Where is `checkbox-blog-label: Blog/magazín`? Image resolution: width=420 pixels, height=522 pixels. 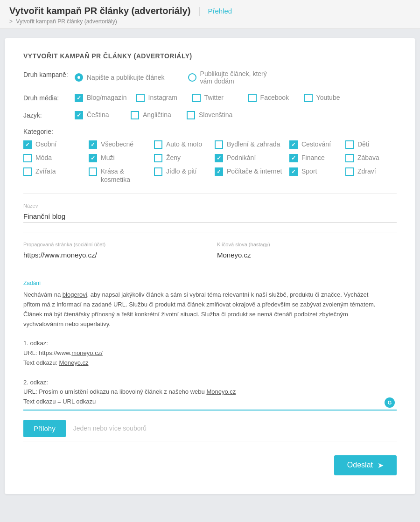 checkbox-blog-label: Blog/magazín is located at coordinates (107, 97).